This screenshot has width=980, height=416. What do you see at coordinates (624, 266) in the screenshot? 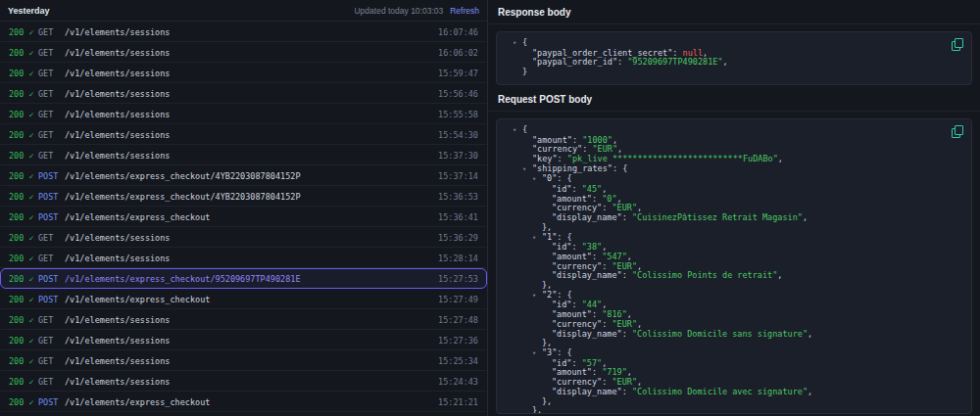
I see `json-value: "EUR"` at bounding box center [624, 266].